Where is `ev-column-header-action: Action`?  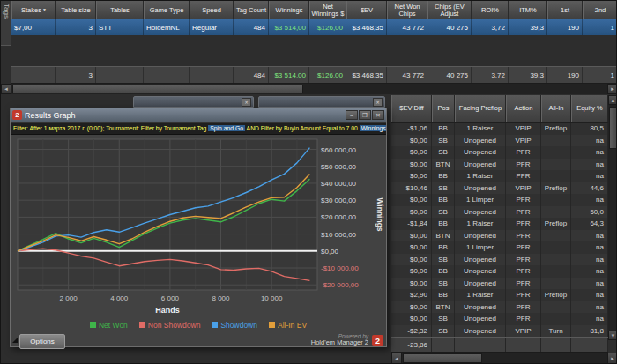 ev-column-header-action: Action is located at coordinates (524, 108).